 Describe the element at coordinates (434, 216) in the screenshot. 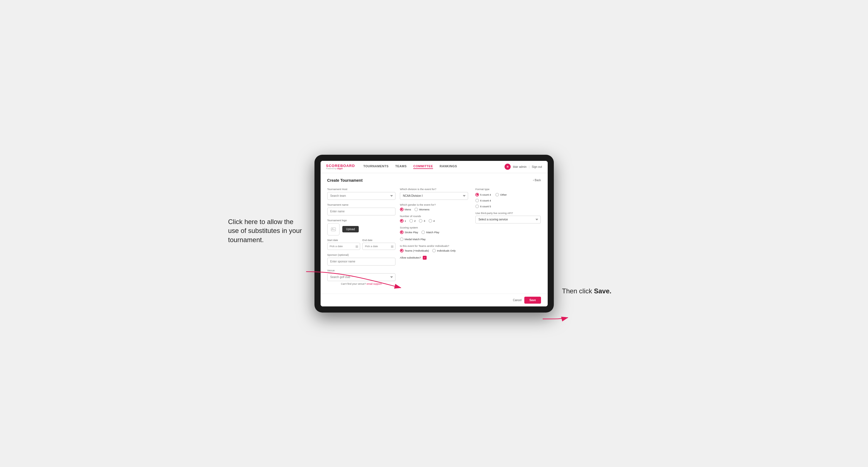

I see `rounds-label: Number of rounds` at that location.